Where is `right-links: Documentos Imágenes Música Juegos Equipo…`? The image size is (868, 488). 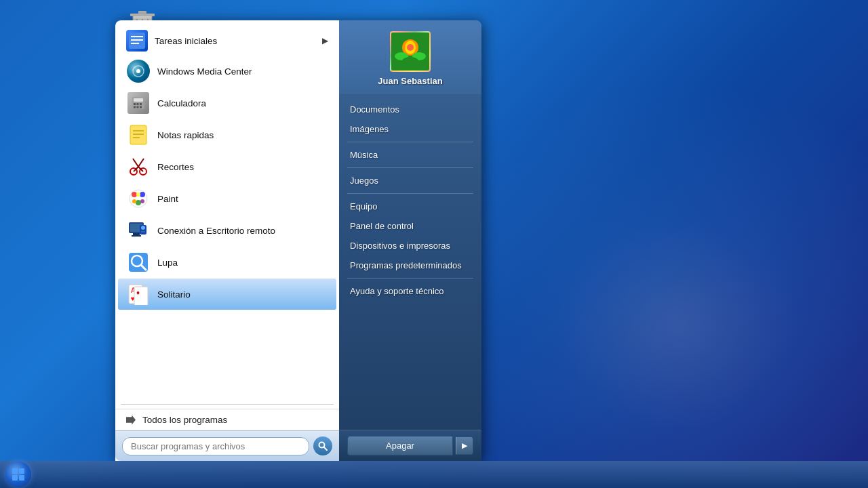 right-links: Documentos Imágenes Música Juegos Equipo… is located at coordinates (410, 262).